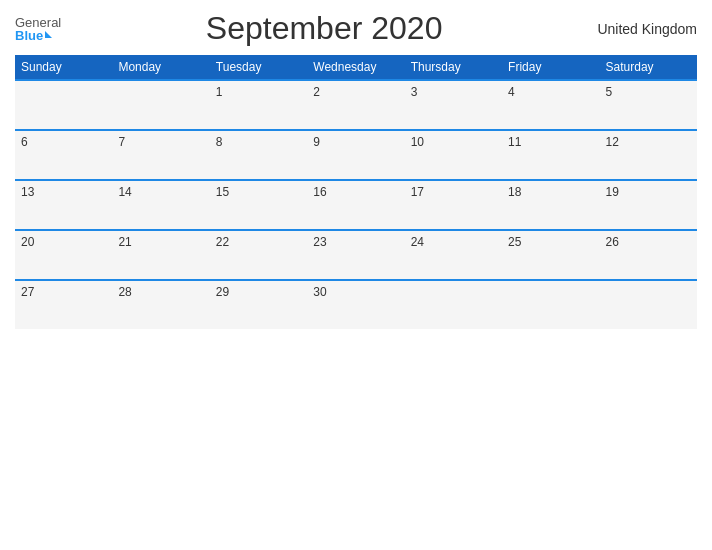 The width and height of the screenshot is (712, 550). What do you see at coordinates (418, 142) in the screenshot?
I see `day-number: 10` at bounding box center [418, 142].